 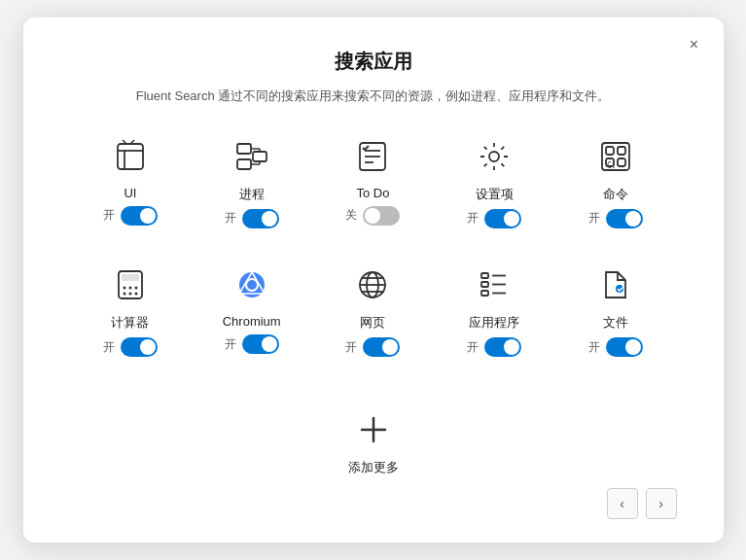 I want to click on web-toggle, so click(x=381, y=347).